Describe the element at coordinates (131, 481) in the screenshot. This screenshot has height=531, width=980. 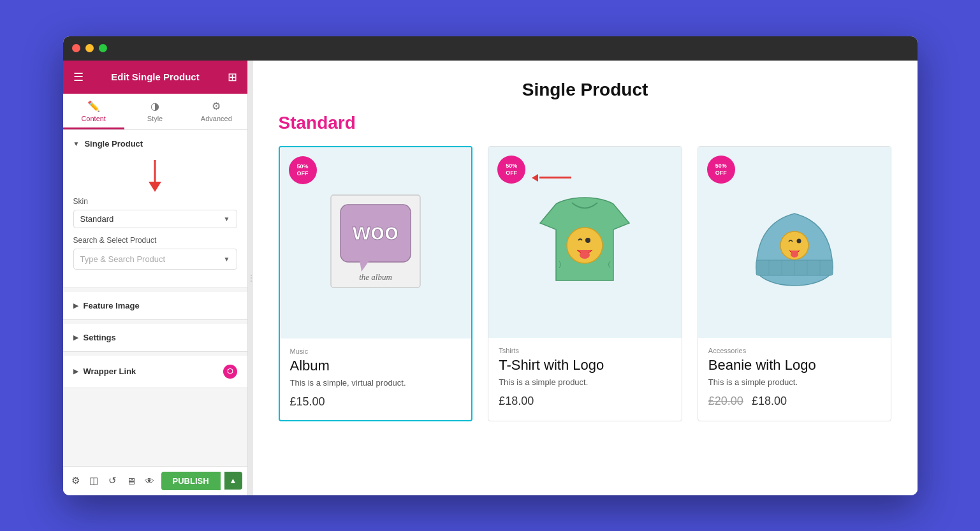
I see `desktop-icon: 🖥` at that location.